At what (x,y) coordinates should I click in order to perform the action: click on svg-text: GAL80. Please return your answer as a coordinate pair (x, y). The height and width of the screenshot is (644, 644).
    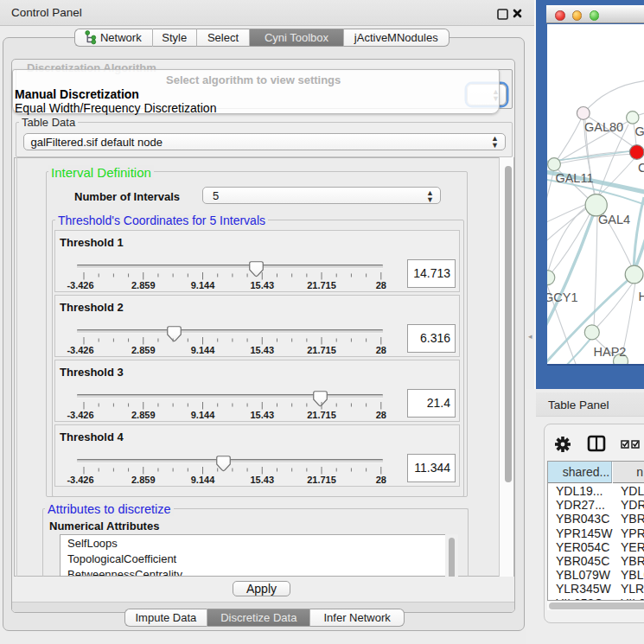
    Looking at the image, I should click on (603, 127).